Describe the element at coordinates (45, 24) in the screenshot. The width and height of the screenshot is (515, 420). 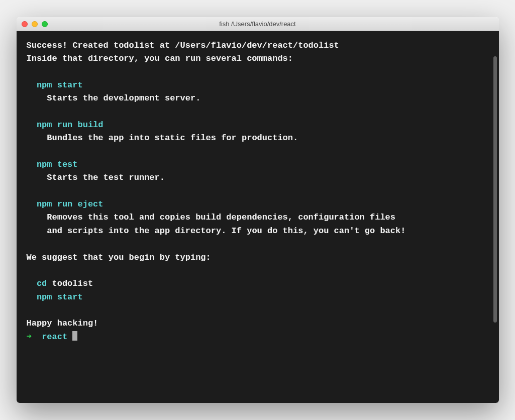
I see `maximize-button` at that location.